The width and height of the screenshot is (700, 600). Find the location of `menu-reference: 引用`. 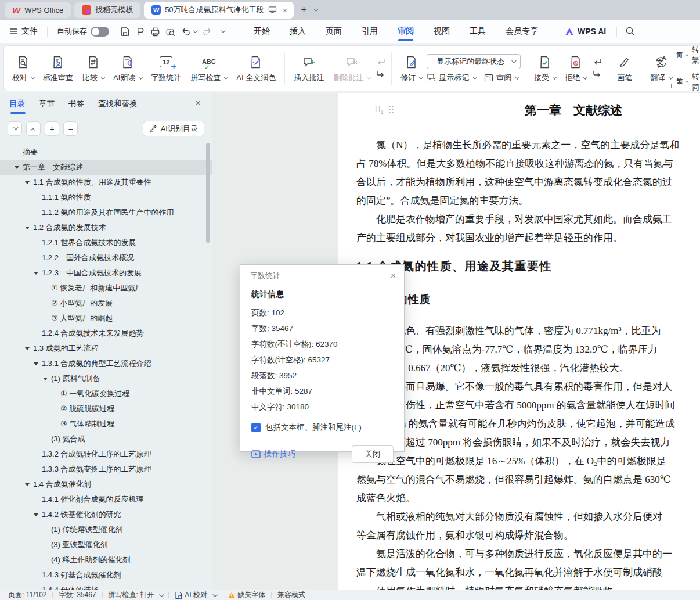

menu-reference: 引用 is located at coordinates (370, 31).